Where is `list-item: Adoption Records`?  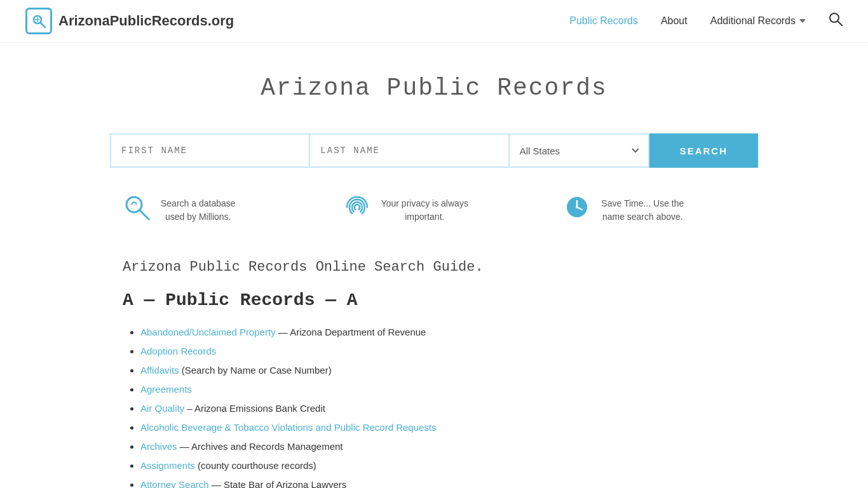 list-item: Adoption Records is located at coordinates (443, 351).